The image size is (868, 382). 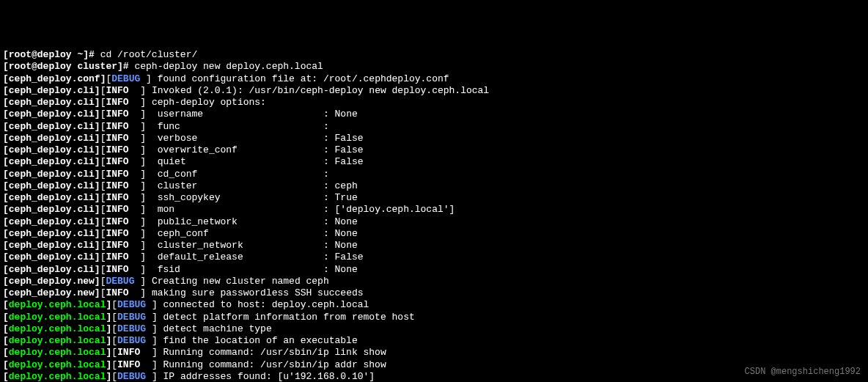 I want to click on log-line: [deploy.ceph.local][DEBUG ] IP addresses…, so click(x=434, y=377).